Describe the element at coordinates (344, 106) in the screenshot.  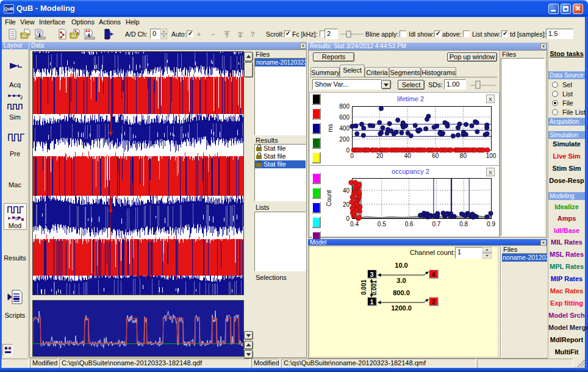
I see `svg-text: 800` at that location.